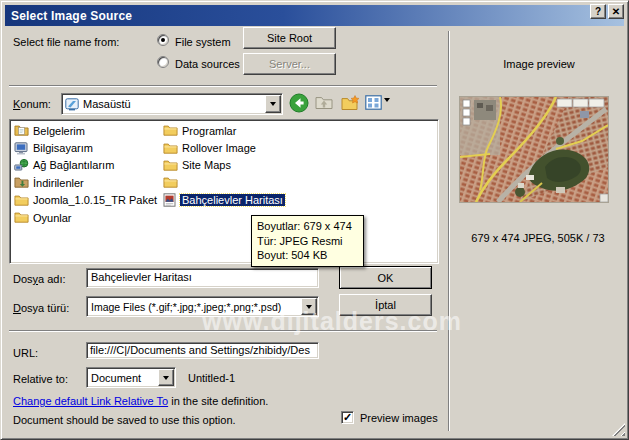  What do you see at coordinates (202, 306) in the screenshot?
I see `file-type-combobox: Image Files (*.gif;*.jpg;*.jpeg;*.png;*.…` at bounding box center [202, 306].